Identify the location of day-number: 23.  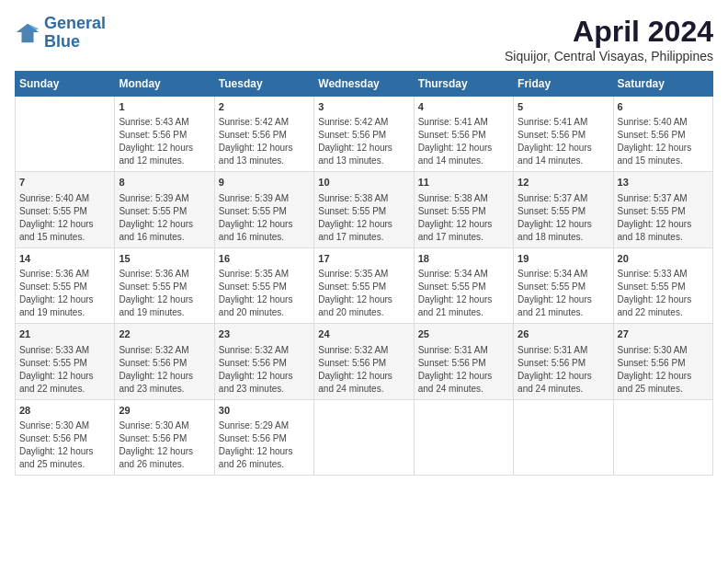
(265, 335).